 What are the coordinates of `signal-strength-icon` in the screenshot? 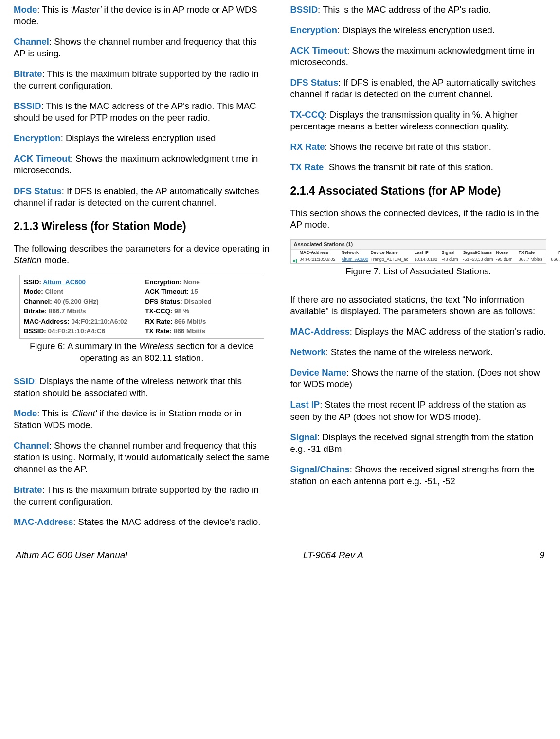 It's located at (295, 260).